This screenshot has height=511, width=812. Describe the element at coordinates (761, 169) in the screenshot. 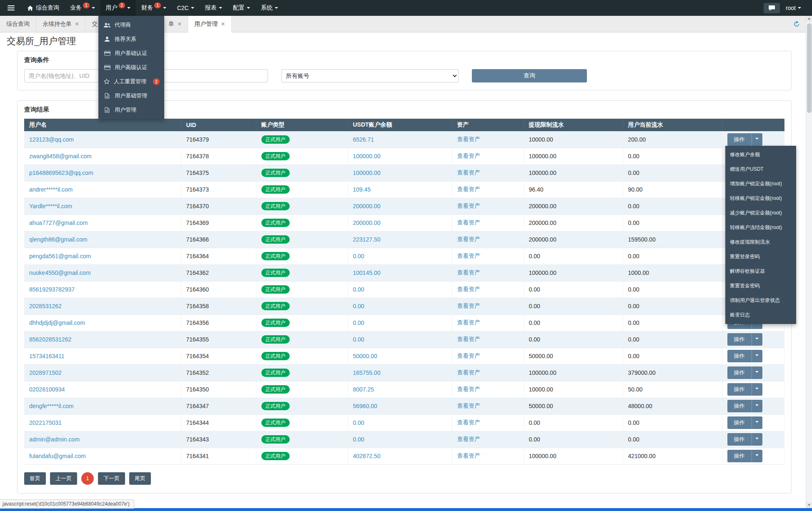

I see `action-menu-item: 赠送用户USDT` at that location.